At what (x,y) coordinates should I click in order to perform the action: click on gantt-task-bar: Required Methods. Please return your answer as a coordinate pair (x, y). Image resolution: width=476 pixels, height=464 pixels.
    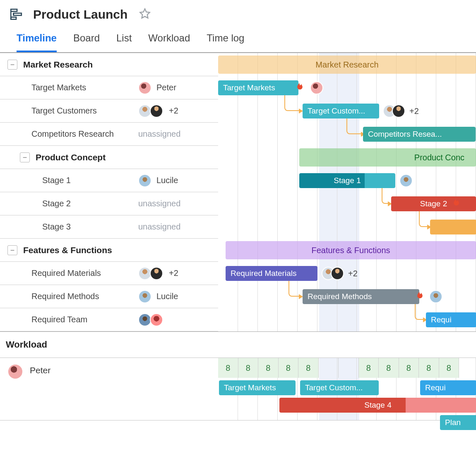
    Looking at the image, I should click on (361, 297).